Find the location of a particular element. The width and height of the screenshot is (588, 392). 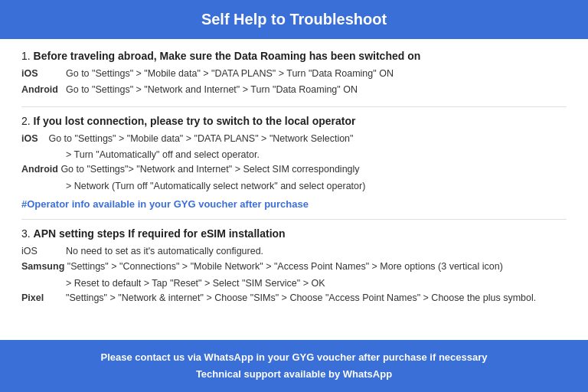

section-1-ios-row: iOS Go to "Settings" > "Mobile data" > "… is located at coordinates (294, 74).